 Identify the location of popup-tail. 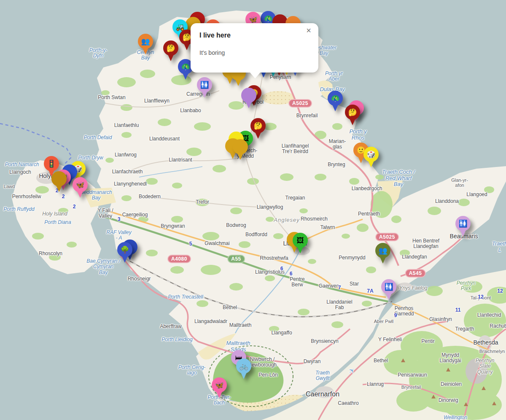
(255, 75).